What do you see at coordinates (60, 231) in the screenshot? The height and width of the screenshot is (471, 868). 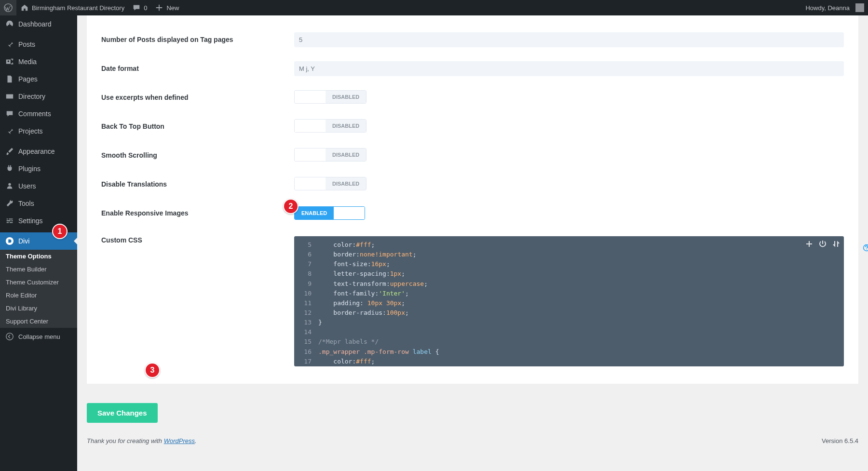 I see `callout-1: 1` at bounding box center [60, 231].